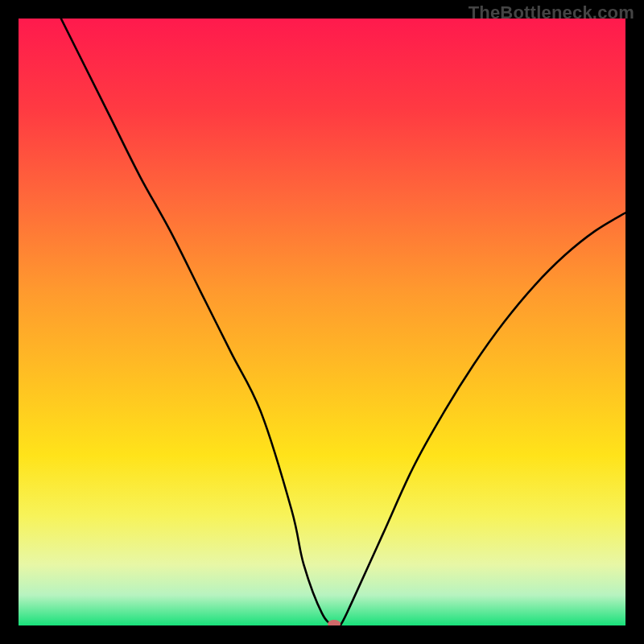 The height and width of the screenshot is (644, 644). Describe the element at coordinates (551, 13) in the screenshot. I see `watermark-text: TheBottleneck.com` at that location.